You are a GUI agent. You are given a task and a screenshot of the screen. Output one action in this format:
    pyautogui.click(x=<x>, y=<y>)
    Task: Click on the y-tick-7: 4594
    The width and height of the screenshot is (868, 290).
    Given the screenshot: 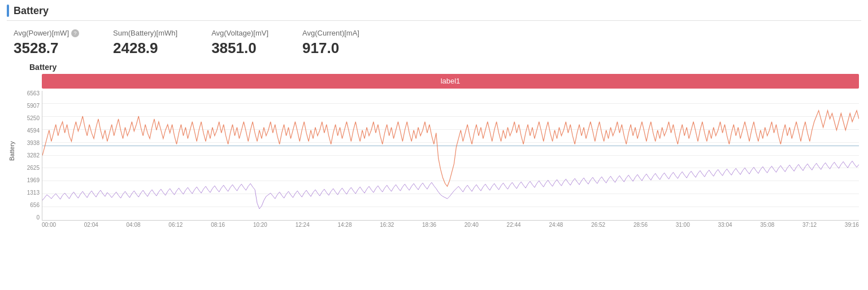 What is the action you would take?
    pyautogui.click(x=29, y=131)
    